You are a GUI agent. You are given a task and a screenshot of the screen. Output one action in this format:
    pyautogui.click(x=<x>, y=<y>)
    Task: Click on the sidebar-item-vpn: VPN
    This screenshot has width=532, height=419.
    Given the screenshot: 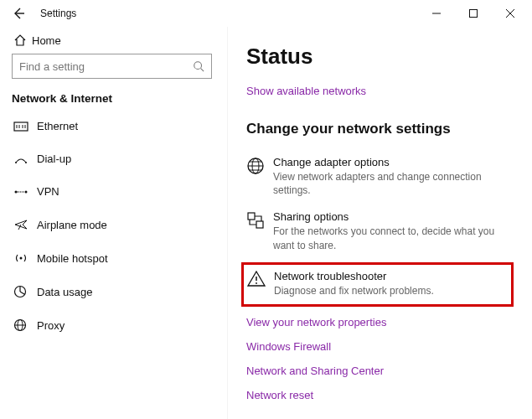 What is the action you would take?
    pyautogui.click(x=112, y=191)
    